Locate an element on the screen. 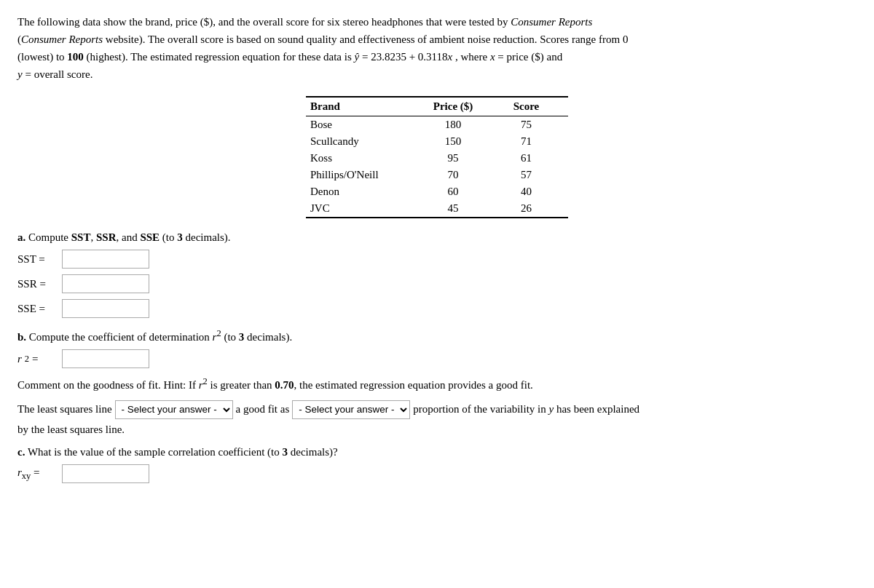 Image resolution: width=874 pixels, height=588 pixels. r2-input is located at coordinates (106, 359).